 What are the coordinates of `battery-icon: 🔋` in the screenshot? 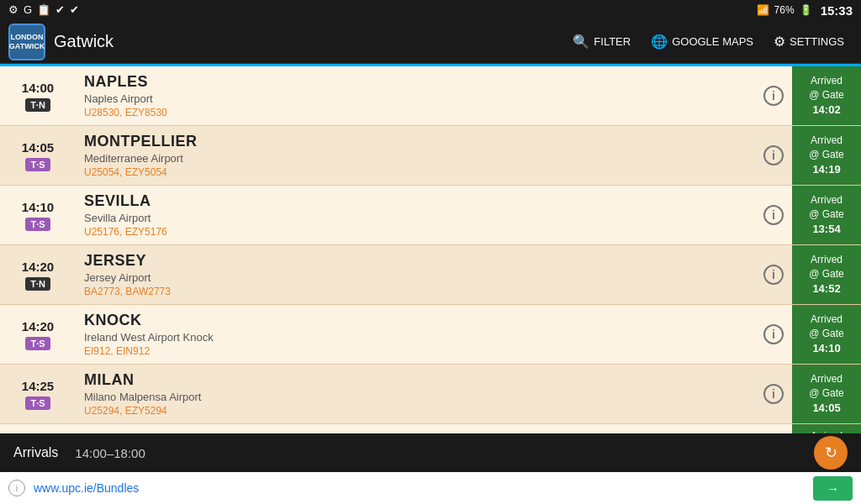 It's located at (806, 10).